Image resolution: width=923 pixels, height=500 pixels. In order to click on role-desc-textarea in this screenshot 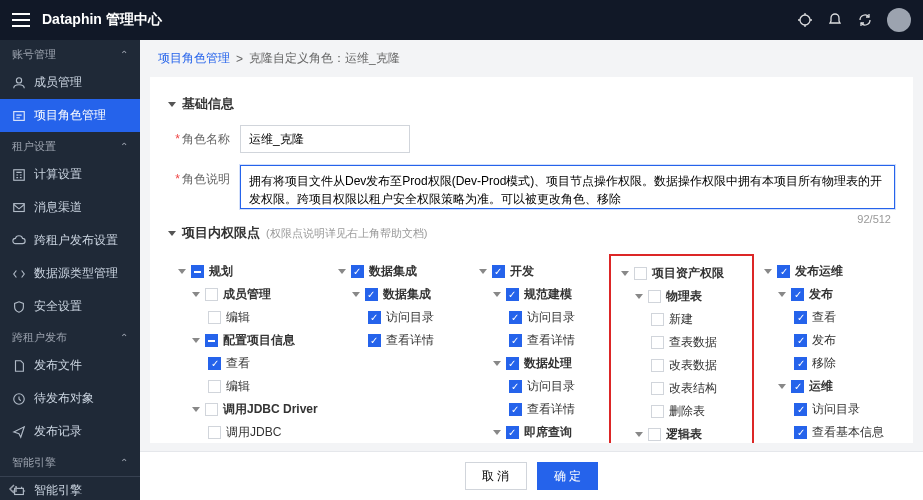, I will do `click(568, 187)`.